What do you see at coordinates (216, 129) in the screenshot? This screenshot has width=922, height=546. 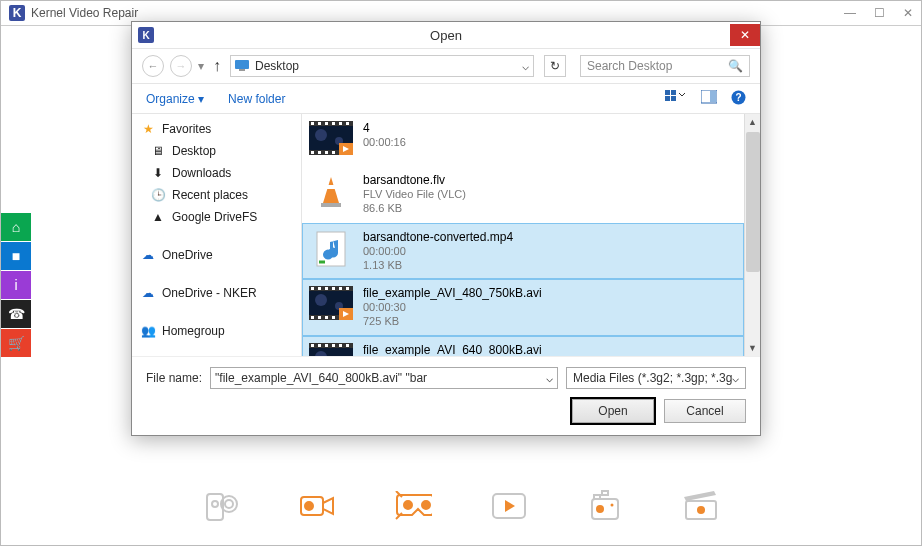 I see `nav-header-favorites: ★Favorites` at bounding box center [216, 129].